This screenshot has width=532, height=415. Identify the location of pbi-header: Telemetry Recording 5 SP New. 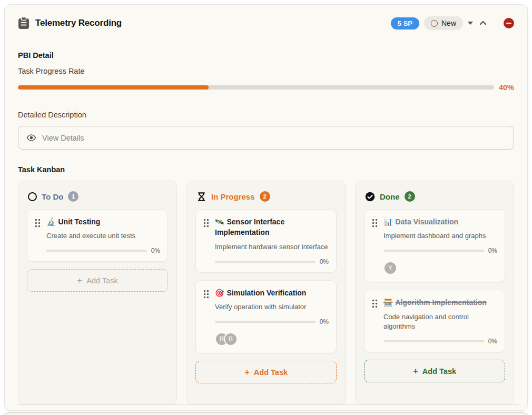
(266, 23).